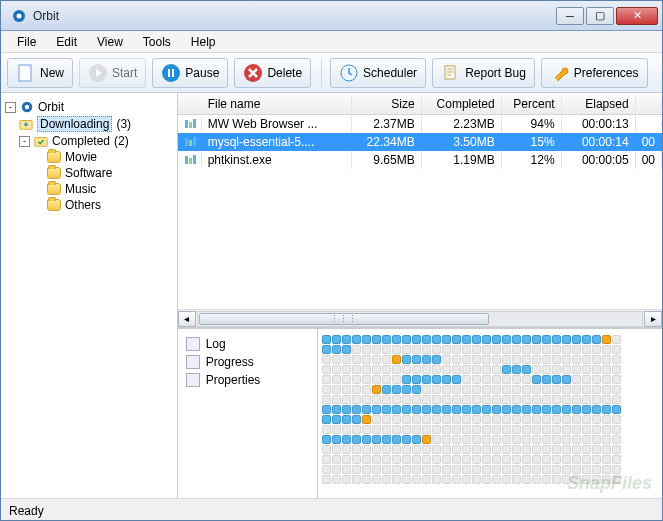  What do you see at coordinates (248, 344) in the screenshot?
I see `tab-log: Log` at bounding box center [248, 344].